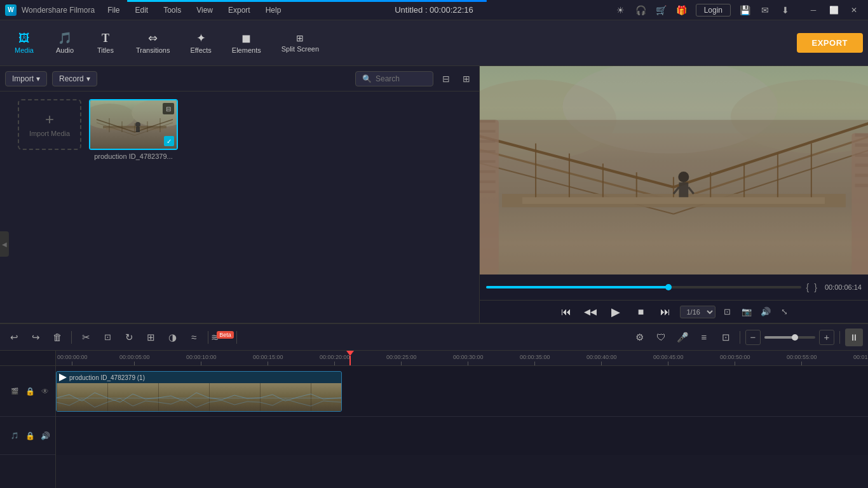  I want to click on minimize-button: ─, so click(813, 10).